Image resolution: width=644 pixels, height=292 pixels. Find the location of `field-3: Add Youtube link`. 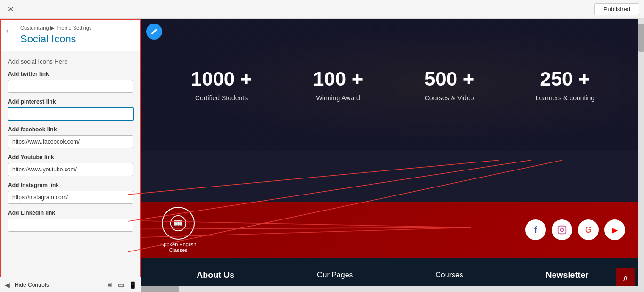

field-3: Add Youtube link is located at coordinates (71, 165).